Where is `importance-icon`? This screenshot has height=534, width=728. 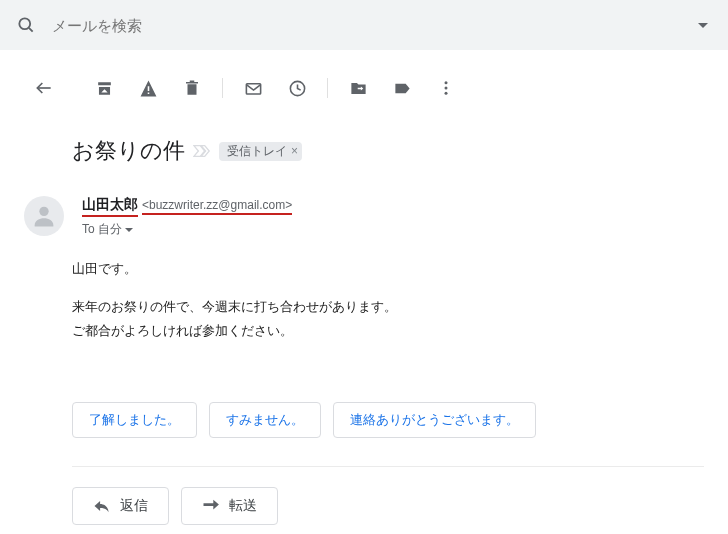
importance-icon is located at coordinates (202, 151).